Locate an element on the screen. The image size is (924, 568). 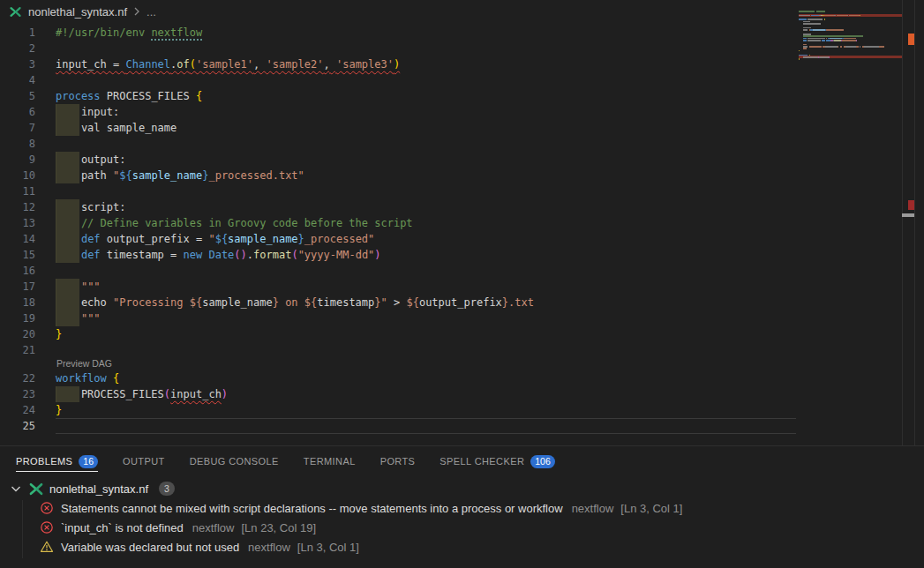
line-number: 3 is located at coordinates (18, 64).